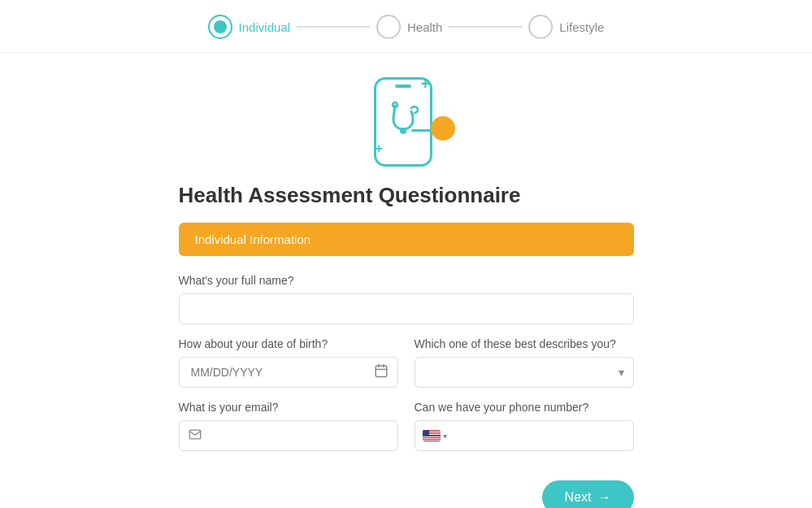 The image size is (812, 508). What do you see at coordinates (524, 426) in the screenshot?
I see `phone-group: Can we have your phone number? ▾` at bounding box center [524, 426].